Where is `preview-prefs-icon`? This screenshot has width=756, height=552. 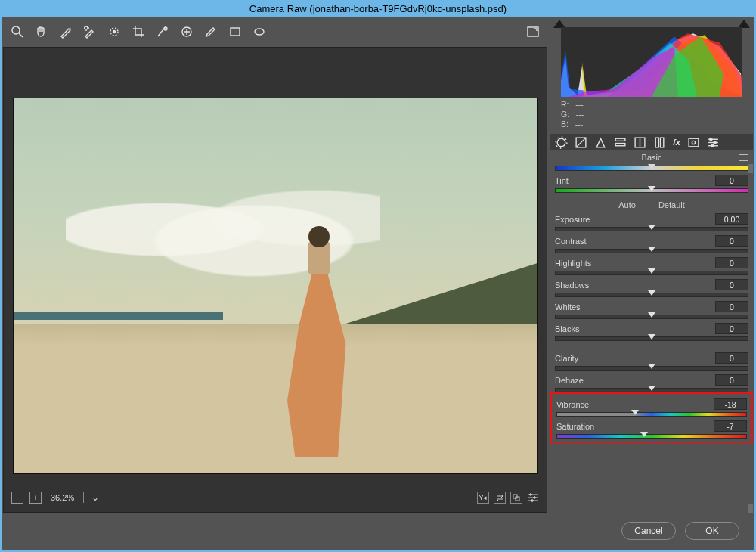 preview-prefs-icon is located at coordinates (533, 498).